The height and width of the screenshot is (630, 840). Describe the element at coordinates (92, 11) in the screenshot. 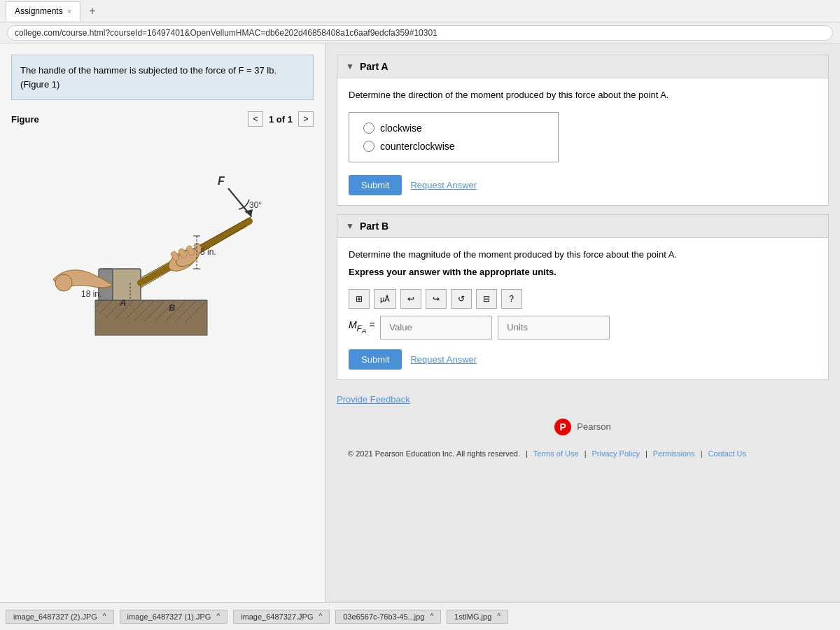

I see `new-tab-btn: +` at that location.